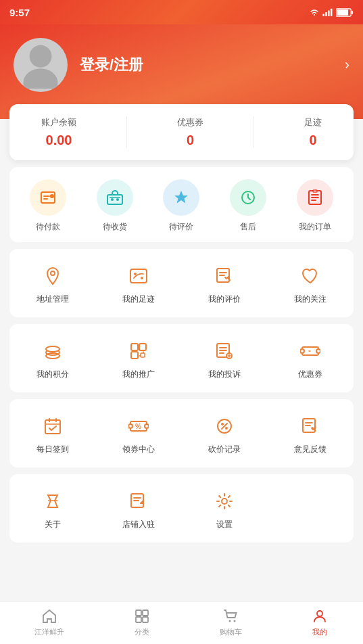 Image resolution: width=363 pixels, height=644 pixels. Describe the element at coordinates (49, 622) in the screenshot. I see `nav-item-home: 江洋鲜升` at that location.